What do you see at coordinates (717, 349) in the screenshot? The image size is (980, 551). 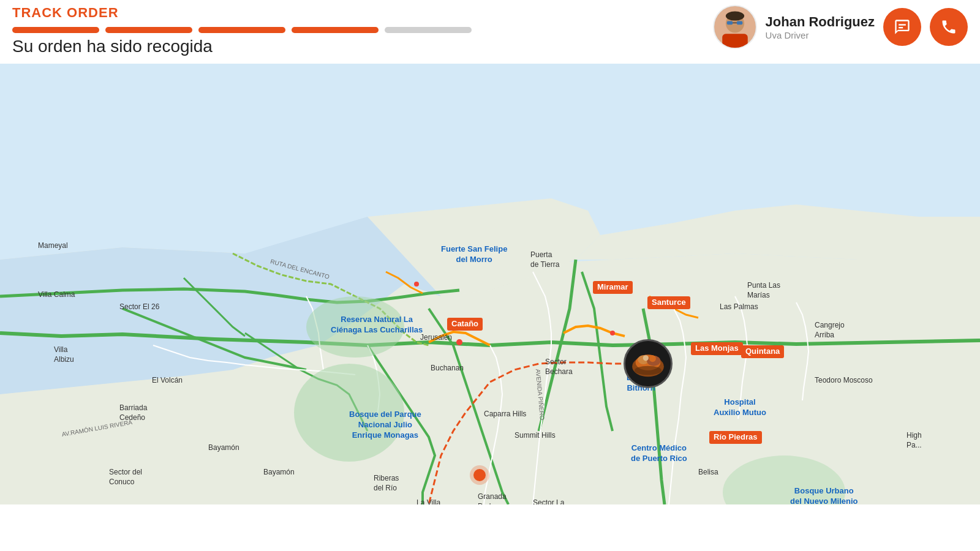 I see `map-label: Las Monjas` at bounding box center [717, 349].